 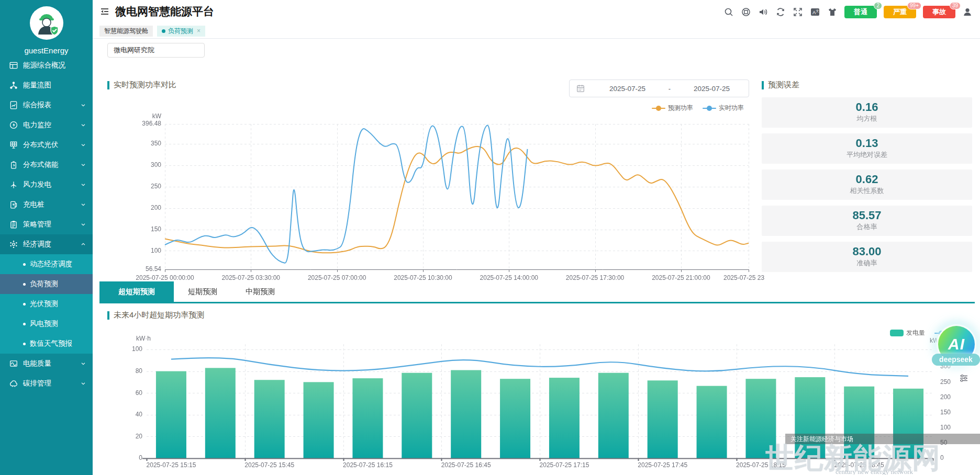 I want to click on service-icon, so click(x=746, y=12).